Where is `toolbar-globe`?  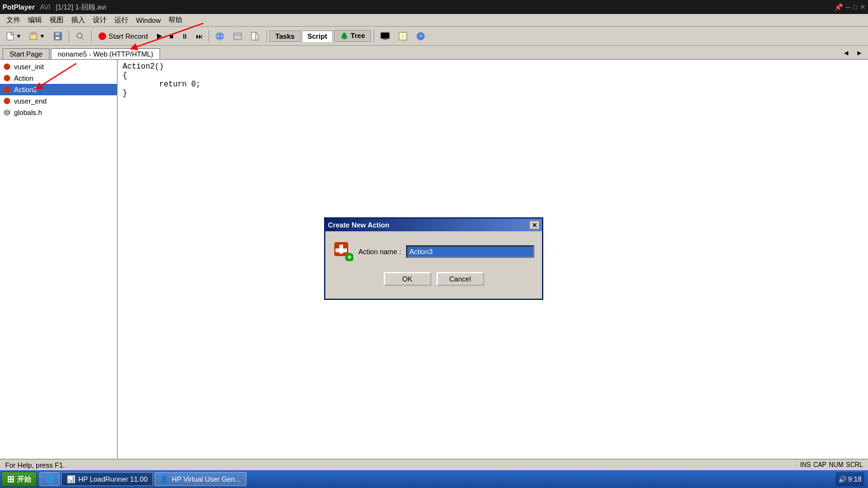 toolbar-globe is located at coordinates (220, 36).